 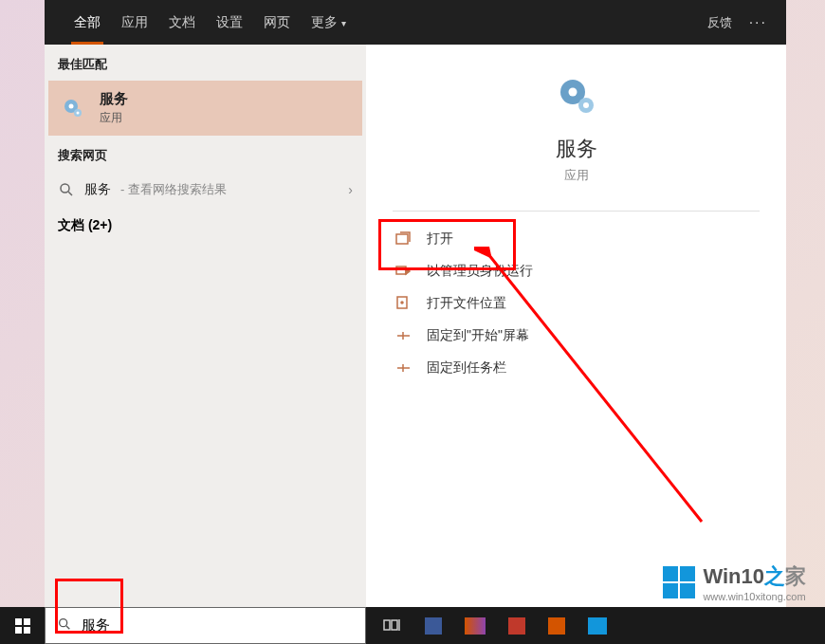 What do you see at coordinates (393, 626) in the screenshot?
I see `task-view-icon` at bounding box center [393, 626].